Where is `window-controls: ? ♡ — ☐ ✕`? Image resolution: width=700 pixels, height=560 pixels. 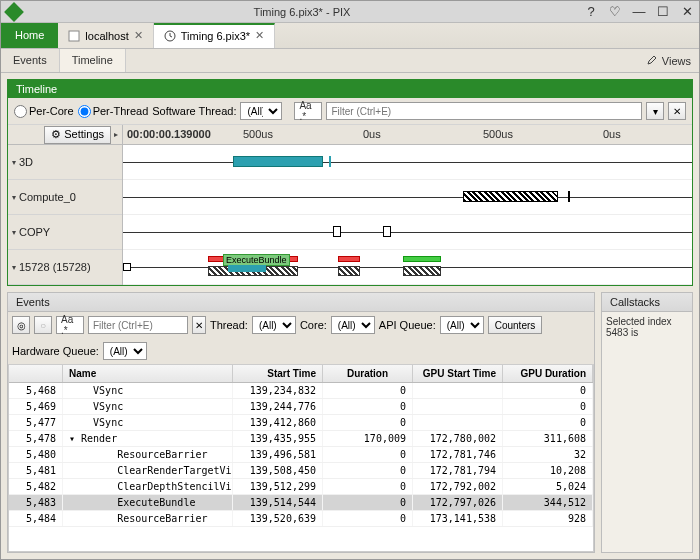 window-controls: ? ♡ — ☐ ✕ is located at coordinates (639, 12).